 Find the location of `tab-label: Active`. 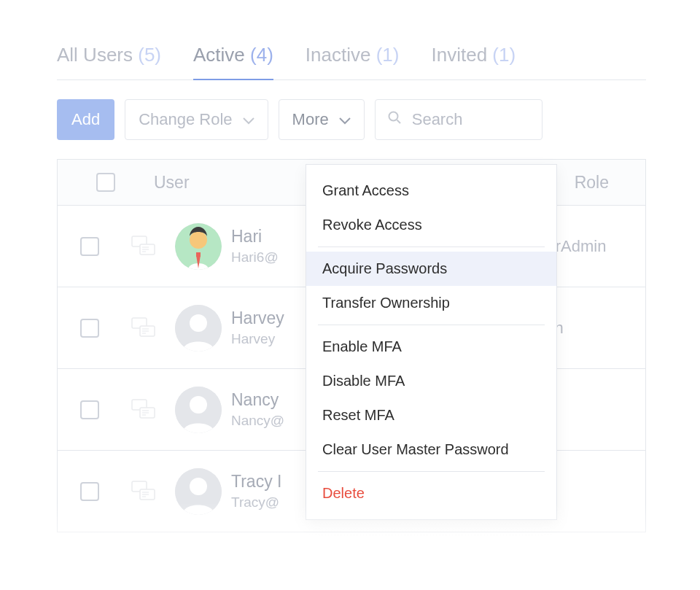

tab-label: Active is located at coordinates (219, 55).